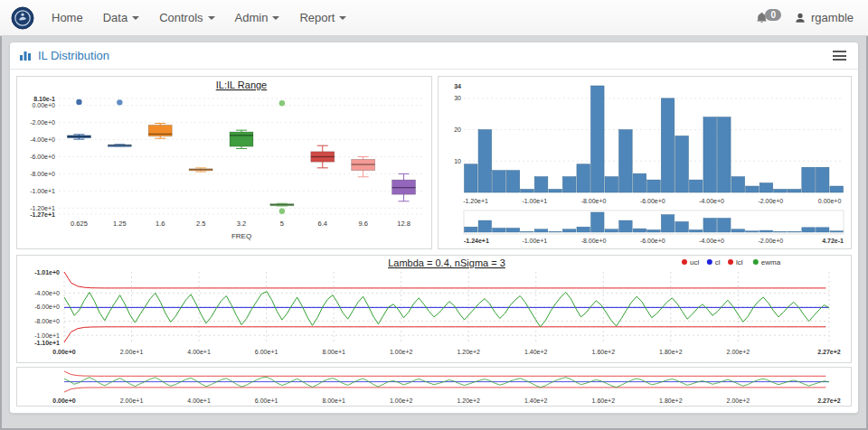 This screenshot has height=430, width=868. What do you see at coordinates (186, 18) in the screenshot?
I see `nav-item-controls: Controls` at bounding box center [186, 18].